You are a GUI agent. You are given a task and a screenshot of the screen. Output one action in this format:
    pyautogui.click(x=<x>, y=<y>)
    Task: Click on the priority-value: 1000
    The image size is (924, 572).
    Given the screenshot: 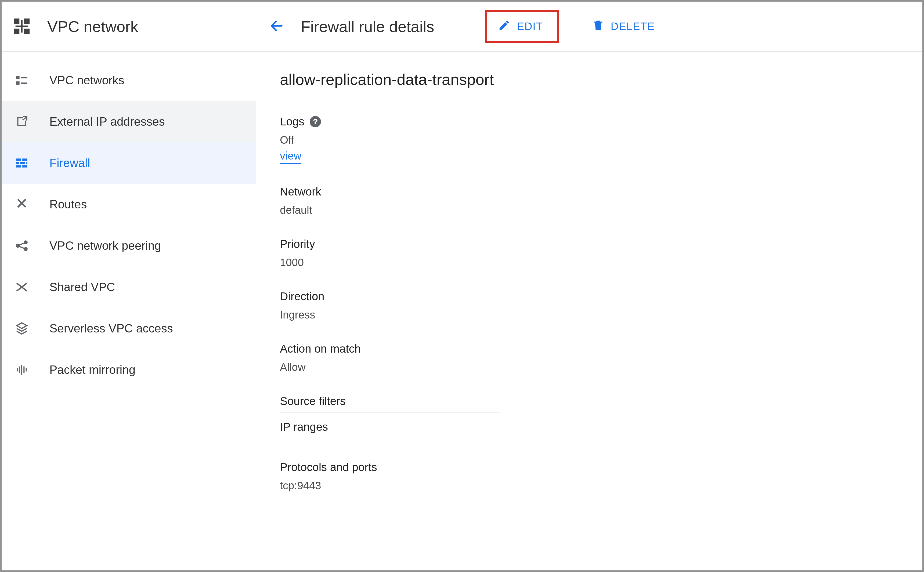 What is the action you would take?
    pyautogui.click(x=601, y=263)
    